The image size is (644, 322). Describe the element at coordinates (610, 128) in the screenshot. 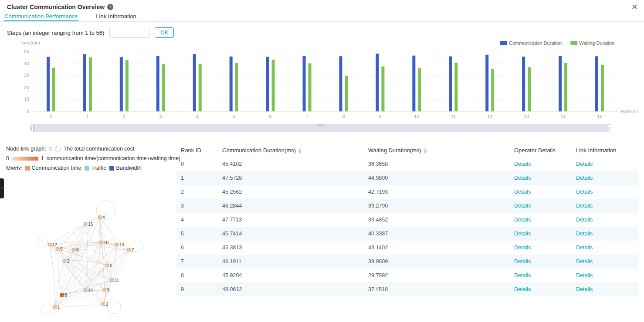

I see `slider-handle-right` at that location.